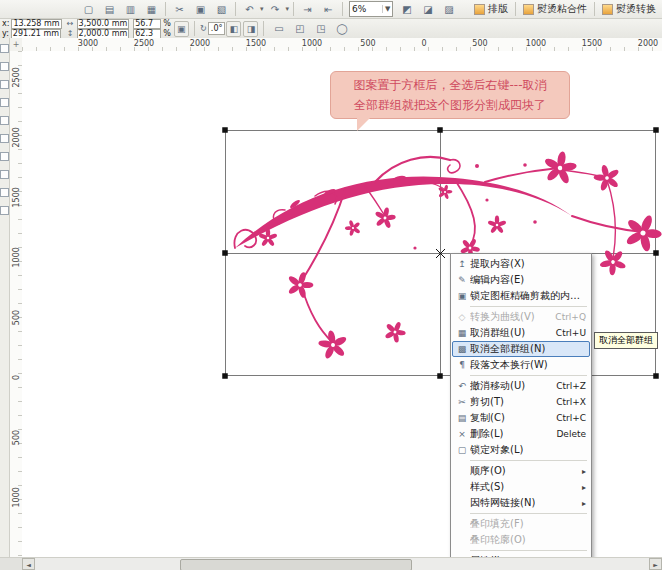 This screenshot has width=662, height=570. Describe the element at coordinates (278, 28) in the screenshot. I see `wrap-text-icon: ▭` at that location.